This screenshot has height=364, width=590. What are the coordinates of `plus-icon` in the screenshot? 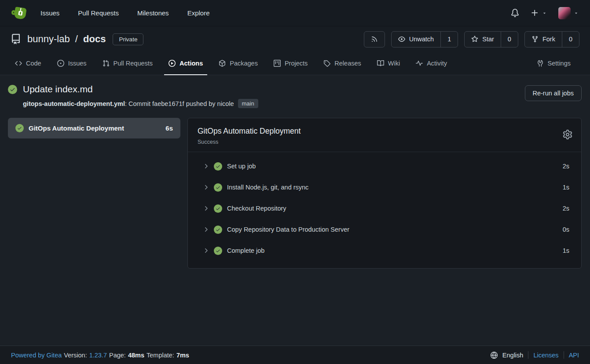 It's located at (535, 13).